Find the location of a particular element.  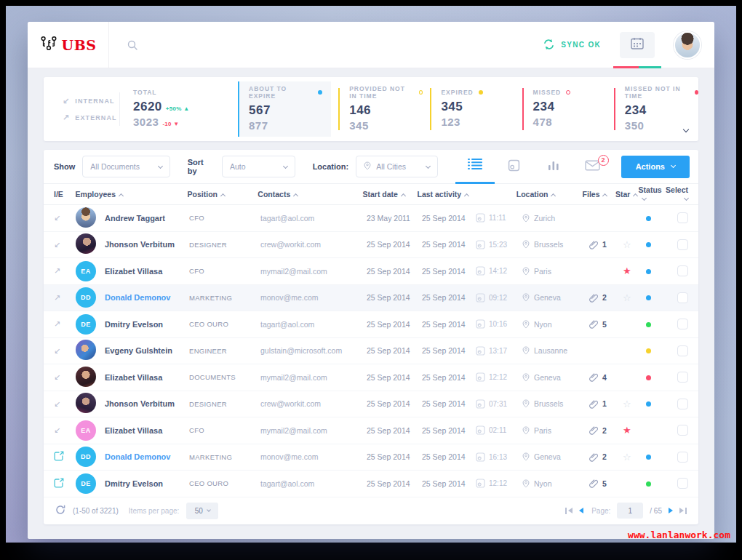

avatar: EA is located at coordinates (86, 271).